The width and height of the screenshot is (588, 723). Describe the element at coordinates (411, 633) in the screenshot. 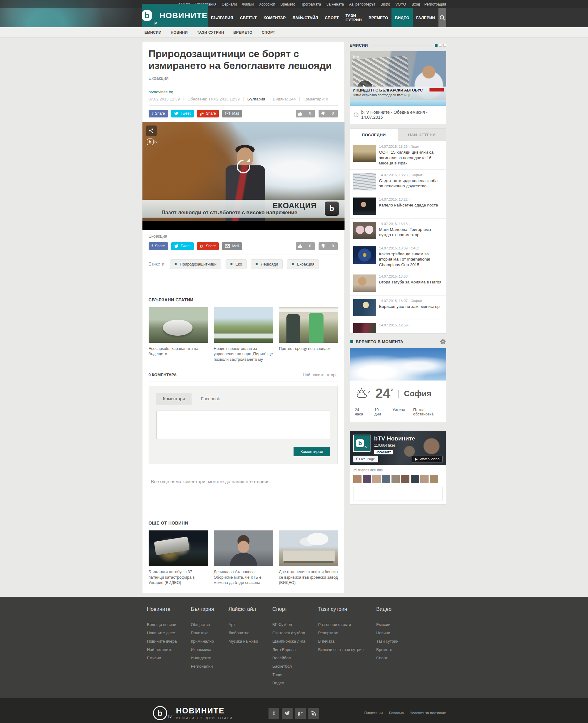

I see `footer-link: Новини` at that location.